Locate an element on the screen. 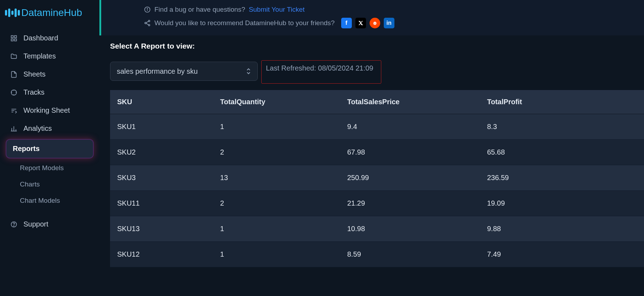 Image resolution: width=644 pixels, height=296 pixels. sidebar-item-label: Dashboard is located at coordinates (41, 38).